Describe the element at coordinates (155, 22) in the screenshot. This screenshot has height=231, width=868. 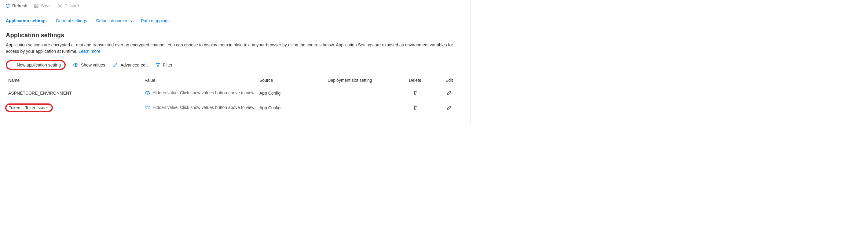
I see `tab-path-mappings: Path mappings` at that location.